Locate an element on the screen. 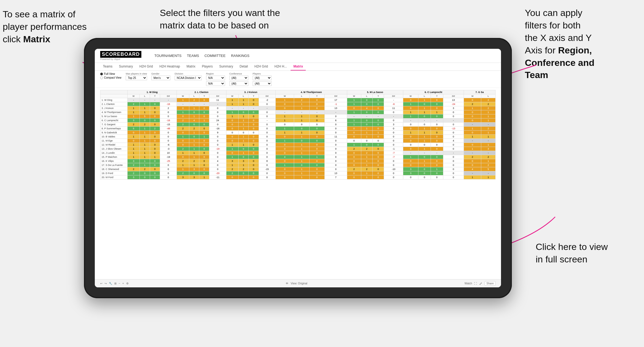  player-name-cell: 14. J Lundin is located at coordinates (114, 153).